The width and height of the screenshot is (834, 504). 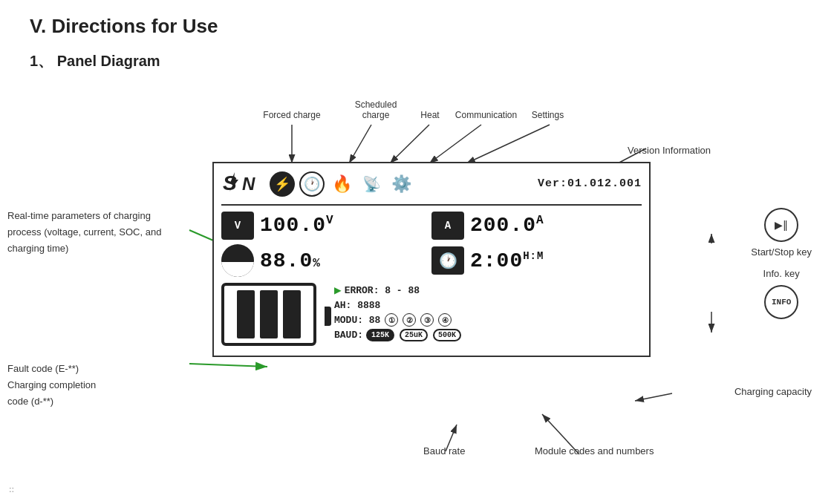 What do you see at coordinates (430, 117) in the screenshot?
I see `heat-label: Heat` at bounding box center [430, 117].